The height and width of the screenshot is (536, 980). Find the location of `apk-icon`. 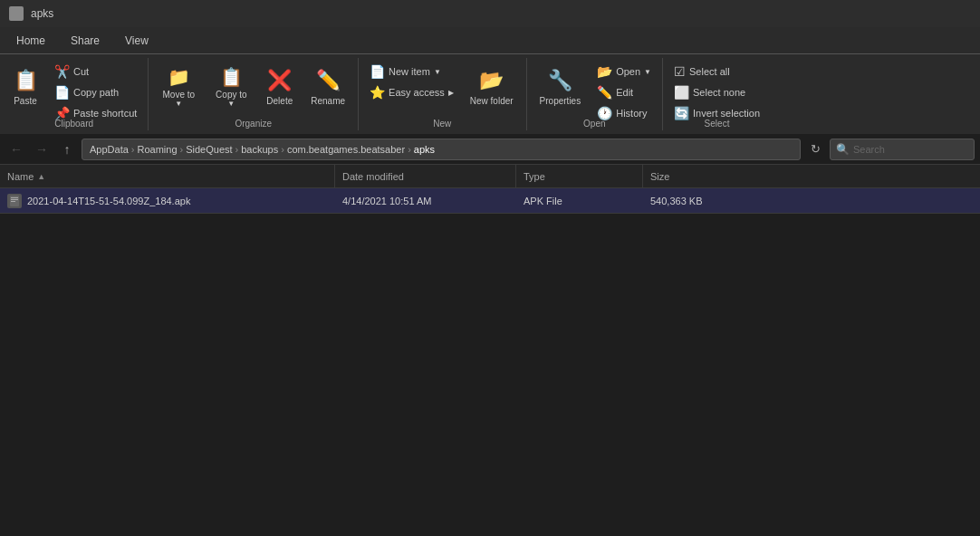

apk-icon is located at coordinates (14, 201).